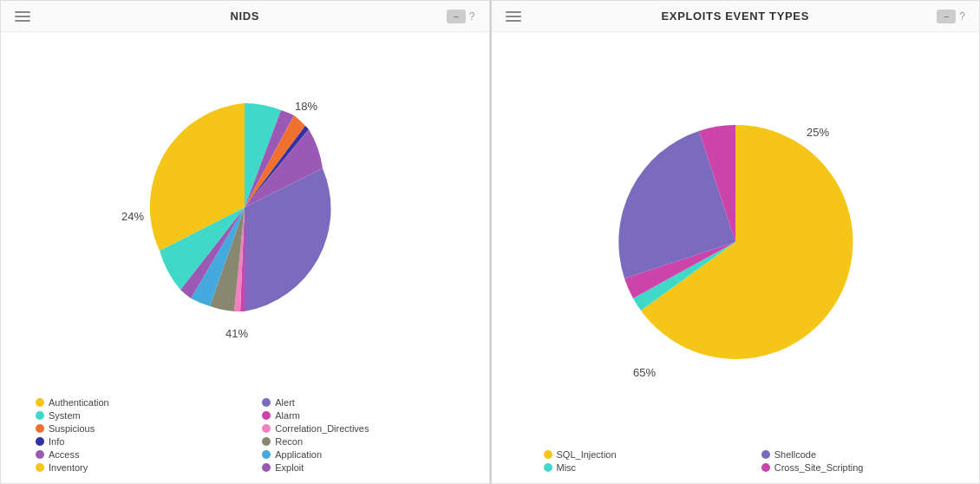  I want to click on legend-shellcode: Shellcode, so click(862, 455).